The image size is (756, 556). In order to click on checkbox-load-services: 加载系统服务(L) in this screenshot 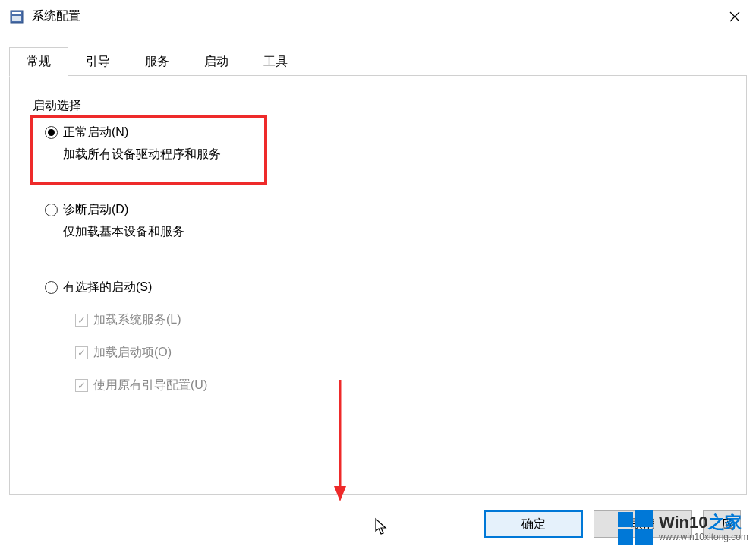, I will do `click(399, 321)`.